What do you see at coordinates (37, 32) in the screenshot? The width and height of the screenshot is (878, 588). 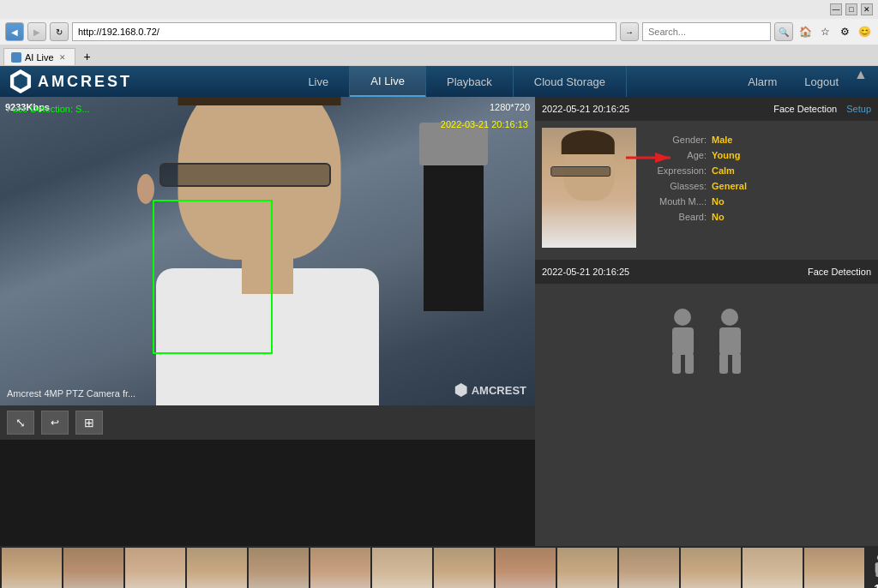 I see `forward-nav-button: ▶` at bounding box center [37, 32].